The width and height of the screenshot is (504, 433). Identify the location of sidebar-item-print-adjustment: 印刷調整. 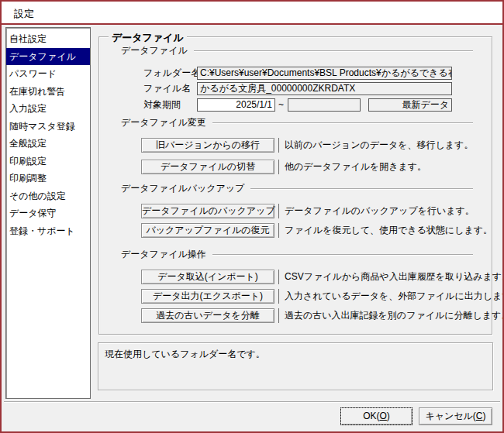
(48, 178).